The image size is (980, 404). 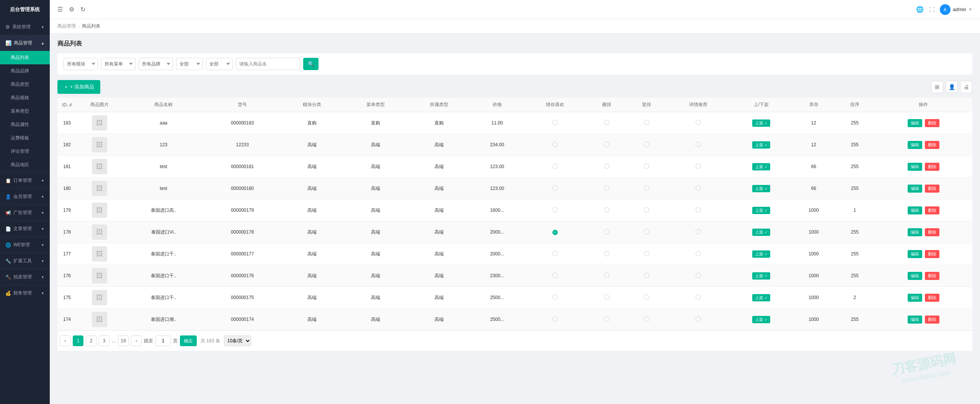 What do you see at coordinates (268, 64) in the screenshot?
I see `search-input` at bounding box center [268, 64].